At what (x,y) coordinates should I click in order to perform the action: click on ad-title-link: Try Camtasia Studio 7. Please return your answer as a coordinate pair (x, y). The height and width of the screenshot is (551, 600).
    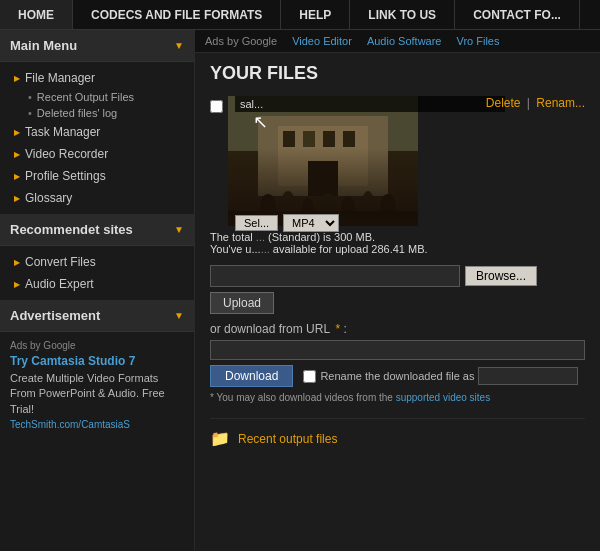
    Looking at the image, I should click on (97, 361).